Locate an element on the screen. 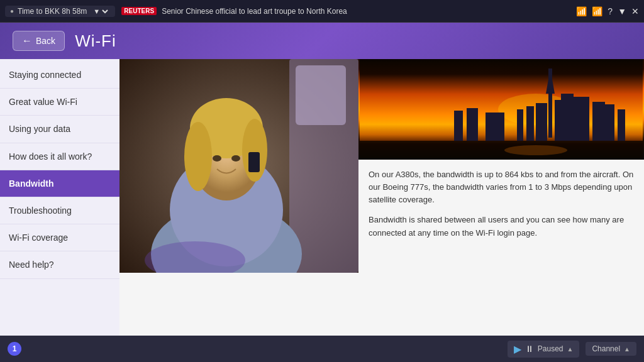  bottom-bar: 1 ▶ ⏸ Paused ▲ Channel ▲ is located at coordinates (322, 349).